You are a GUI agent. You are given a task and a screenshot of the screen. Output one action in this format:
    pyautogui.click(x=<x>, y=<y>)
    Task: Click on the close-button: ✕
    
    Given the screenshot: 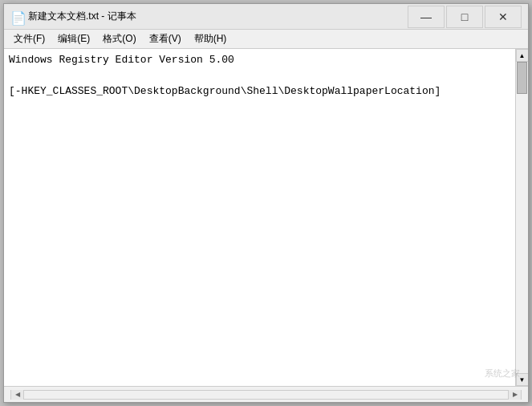 What is the action you would take?
    pyautogui.click(x=503, y=17)
    